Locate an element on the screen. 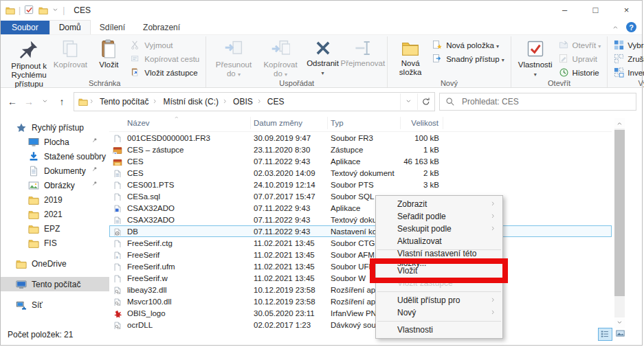 This screenshot has height=358, width=644. sidebar-item-dokumenty: Dokumenty is located at coordinates (55, 170).